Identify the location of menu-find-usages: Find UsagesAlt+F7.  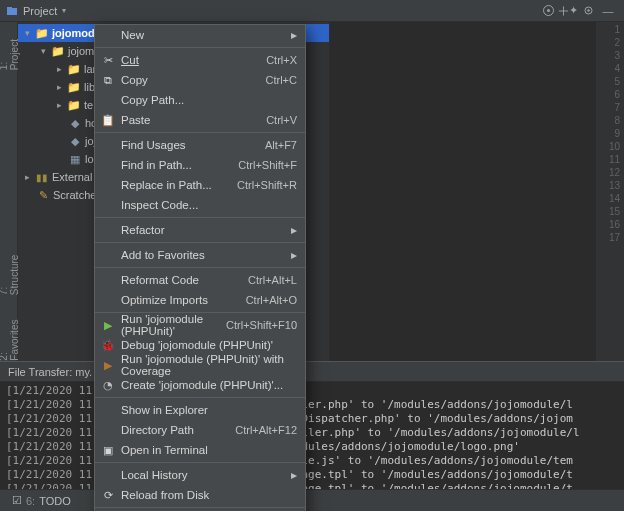
(200, 145).